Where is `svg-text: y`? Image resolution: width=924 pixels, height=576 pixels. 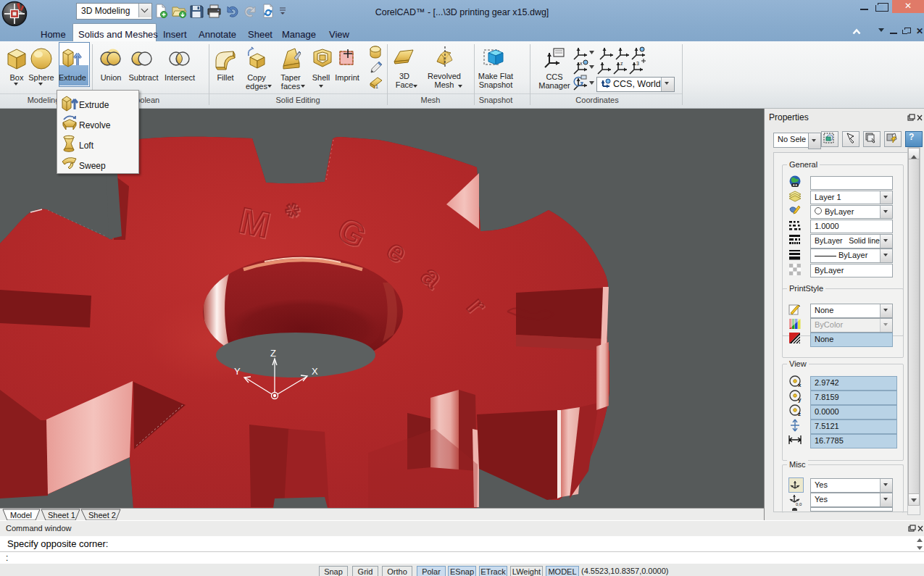 svg-text: y is located at coordinates (800, 400).